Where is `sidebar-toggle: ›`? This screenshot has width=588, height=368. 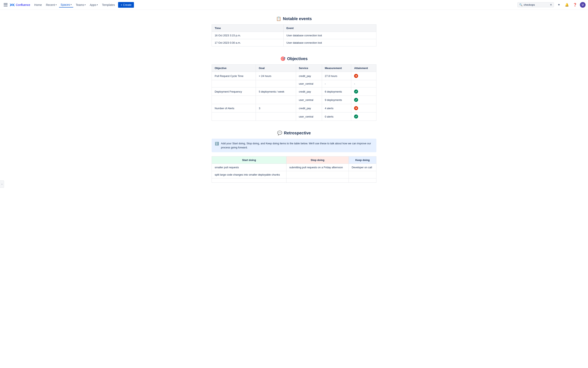 sidebar-toggle: › is located at coordinates (2, 184).